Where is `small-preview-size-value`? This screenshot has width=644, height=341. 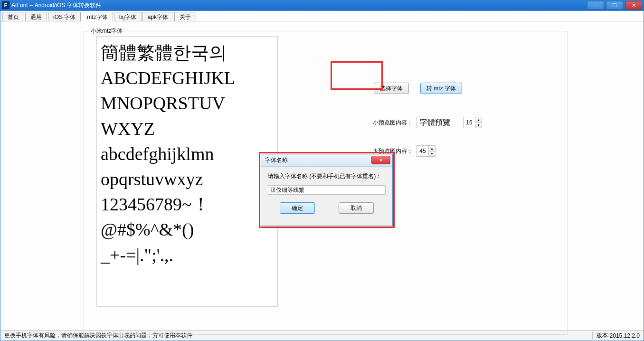
small-preview-size-value is located at coordinates (469, 123).